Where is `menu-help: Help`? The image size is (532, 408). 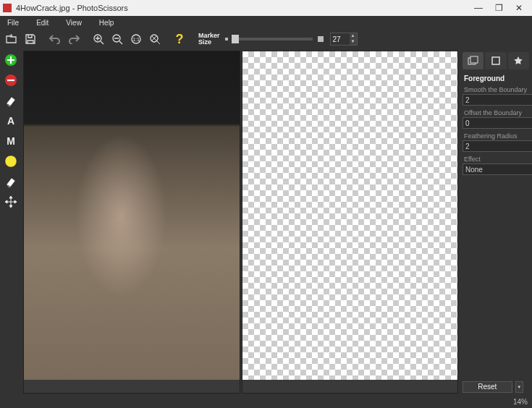
menu-help: Help is located at coordinates (110, 23).